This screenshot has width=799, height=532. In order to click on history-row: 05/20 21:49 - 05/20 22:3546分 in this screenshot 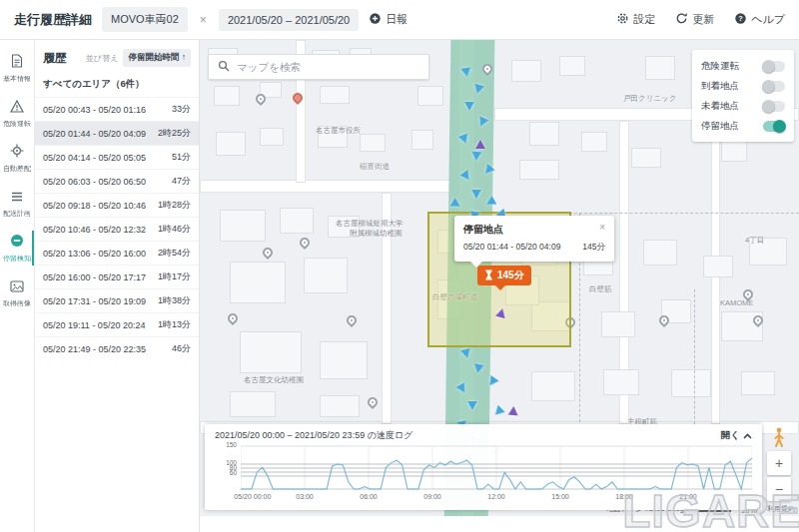, I will do `click(117, 348)`.